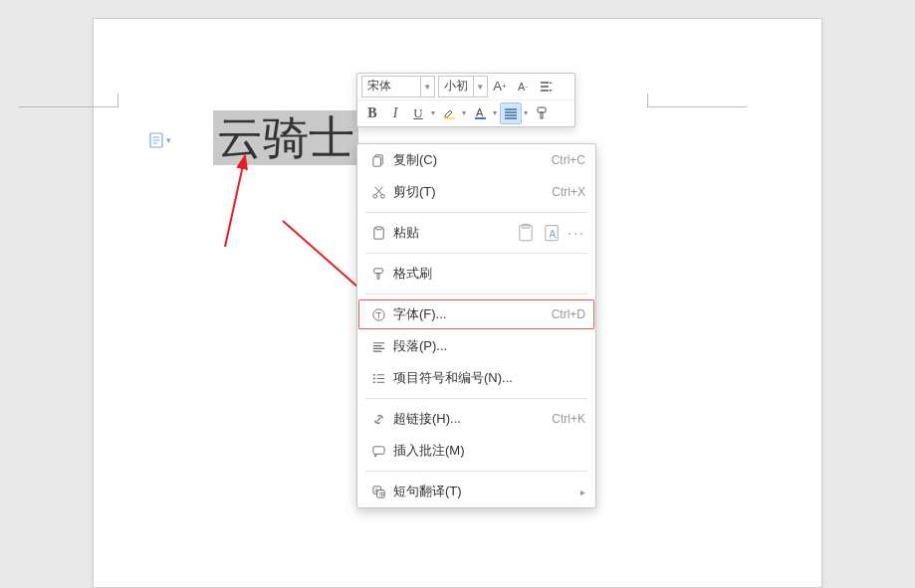 This screenshot has width=915, height=588. I want to click on paste-text-icon: A, so click(552, 233).